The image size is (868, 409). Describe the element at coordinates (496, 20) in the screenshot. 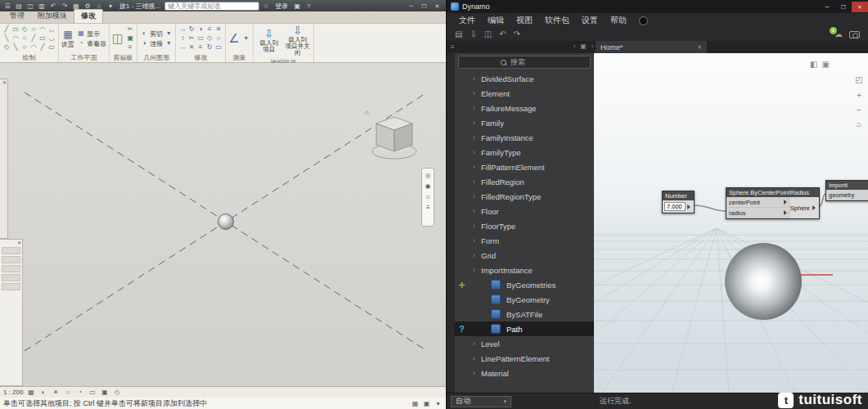

I see `menu-edit: 编辑` at that location.